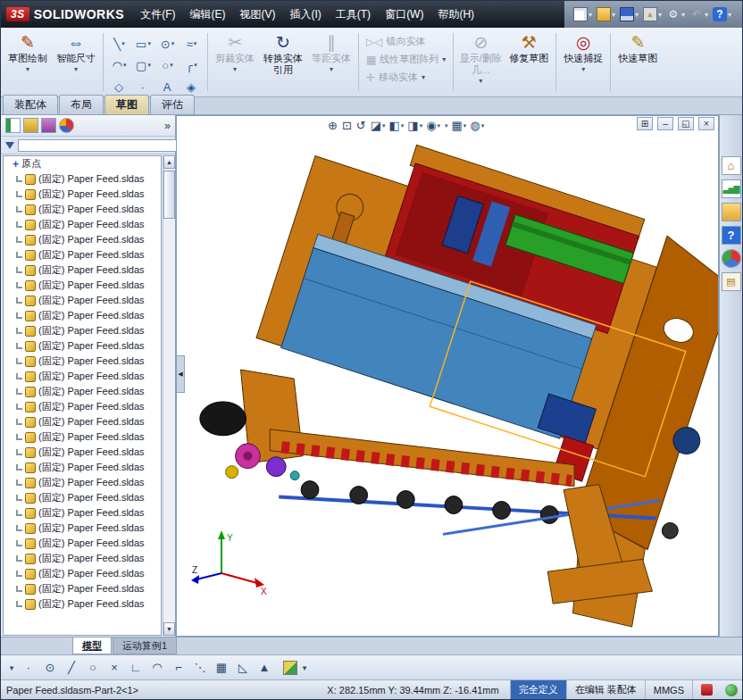 The width and height of the screenshot is (743, 700). What do you see at coordinates (665, 123) in the screenshot?
I see `minimize-window-icon: –` at bounding box center [665, 123].